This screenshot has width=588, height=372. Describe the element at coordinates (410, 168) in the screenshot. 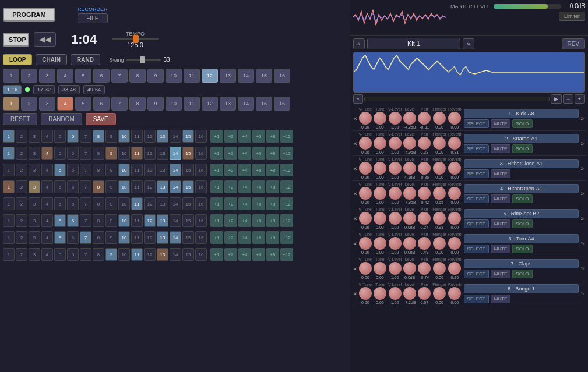

I see `ch3-level-knob` at that location.